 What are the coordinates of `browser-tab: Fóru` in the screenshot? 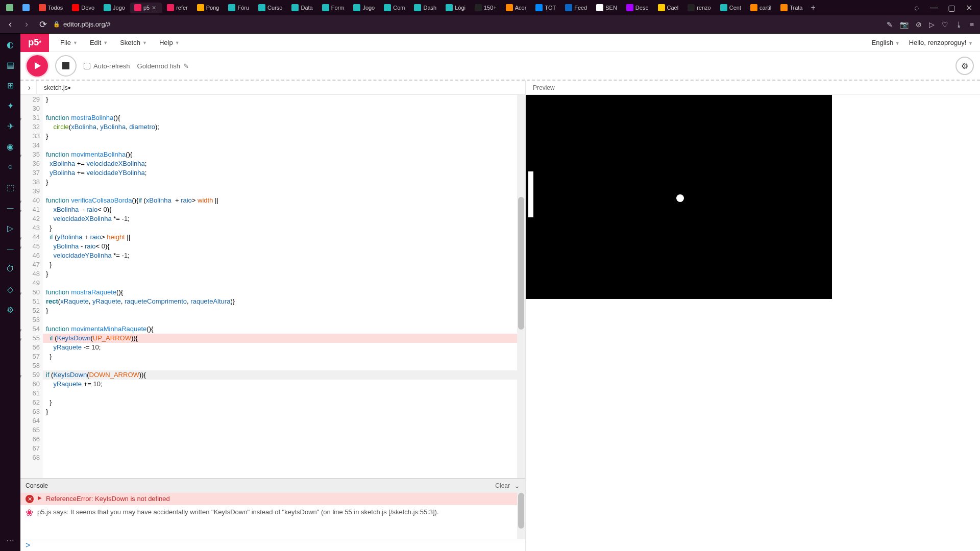 It's located at (239, 8).